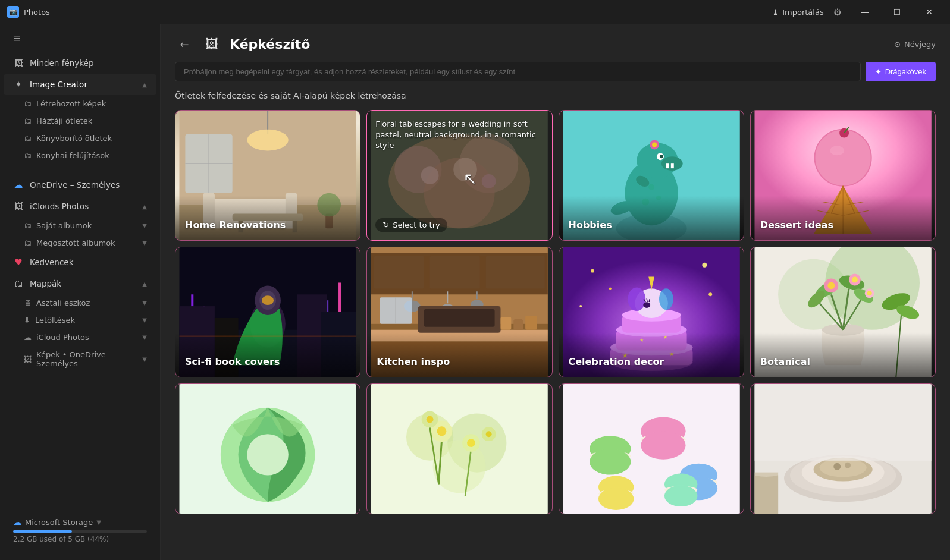  I want to click on sidebar-item-image-creator: ✦ Image Creator, so click(80, 84).